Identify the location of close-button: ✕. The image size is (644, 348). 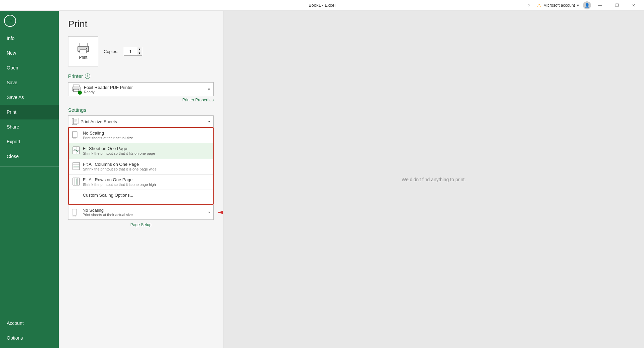
(634, 5).